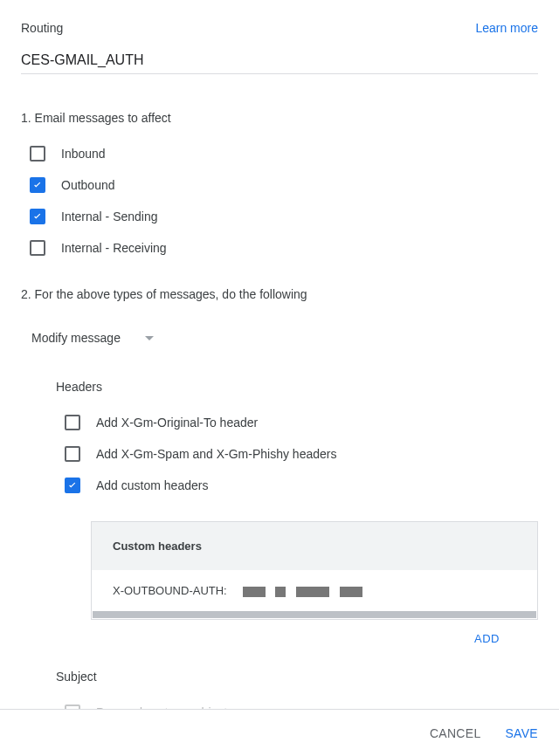  Describe the element at coordinates (217, 454) in the screenshot. I see `checkbox-label: Add X-Gm-Spam and X-Gm-Phishy headers` at that location.